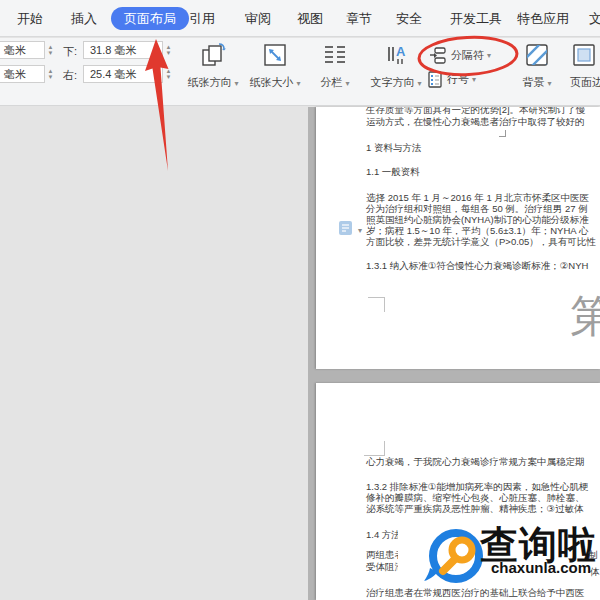  Describe the element at coordinates (123, 74) in the screenshot. I see `margin-right-field: 25.4 毫米` at that location.